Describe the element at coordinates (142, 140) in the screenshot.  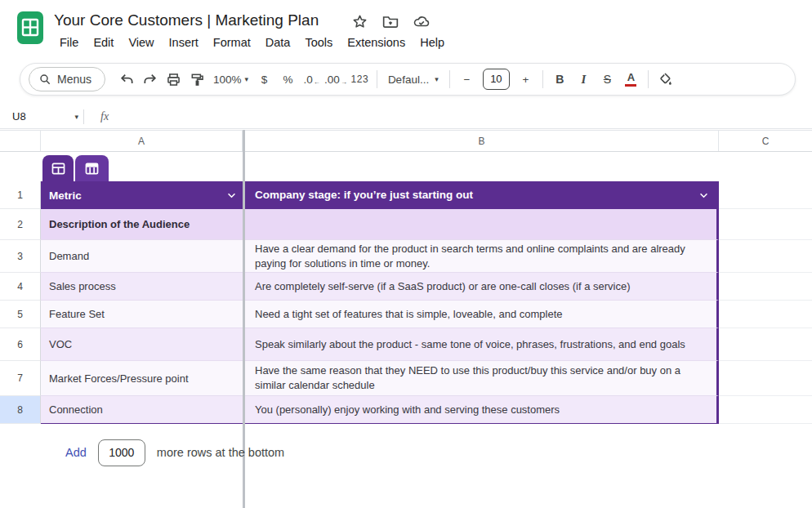
I see `column-header-a: A` at that location.